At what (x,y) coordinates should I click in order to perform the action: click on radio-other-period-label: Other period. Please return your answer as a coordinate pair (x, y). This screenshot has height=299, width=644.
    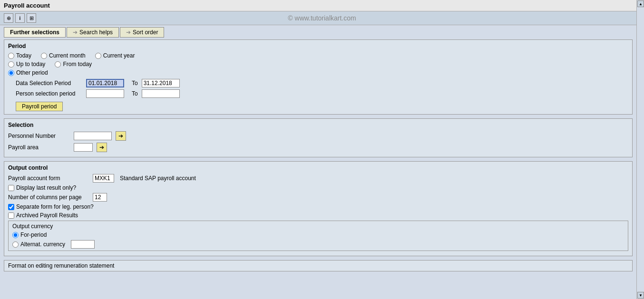
    Looking at the image, I should click on (32, 73).